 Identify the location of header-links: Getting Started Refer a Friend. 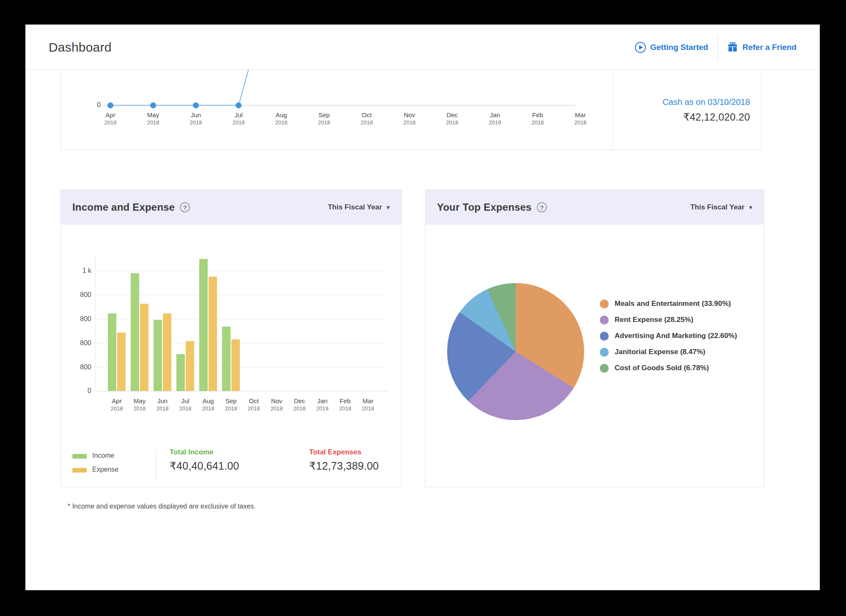
(716, 47).